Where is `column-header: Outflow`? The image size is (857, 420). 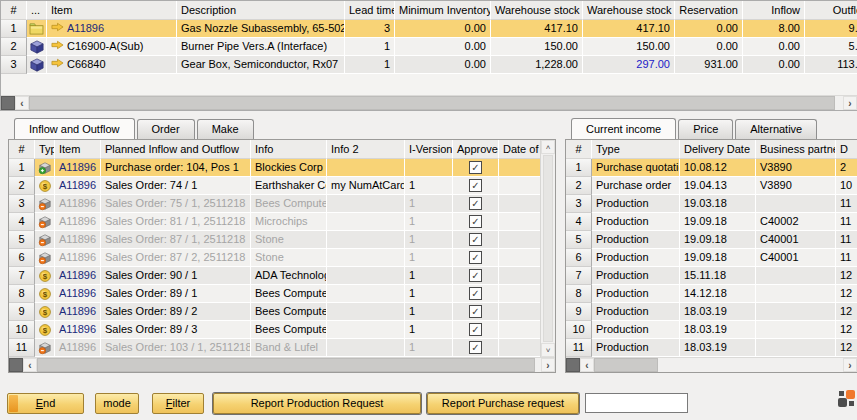 column-header: Outflow is located at coordinates (831, 10).